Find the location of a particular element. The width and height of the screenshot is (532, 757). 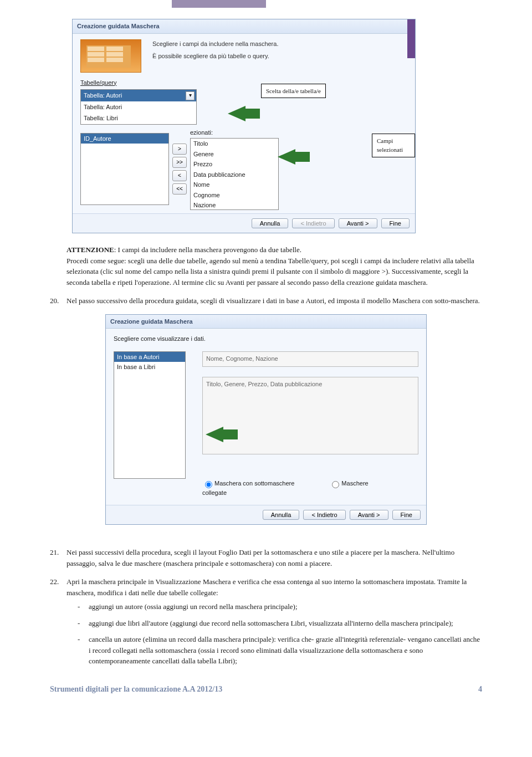

step-21: 21. Nei passi successivi della procedura… is located at coordinates (266, 557).